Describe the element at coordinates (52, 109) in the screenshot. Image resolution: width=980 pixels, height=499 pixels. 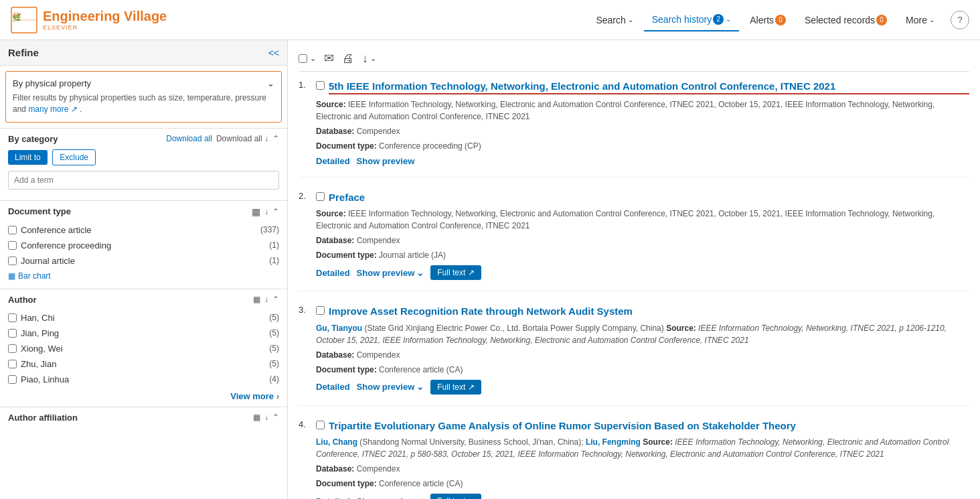
I see `physical-property-link: many more ↗` at that location.